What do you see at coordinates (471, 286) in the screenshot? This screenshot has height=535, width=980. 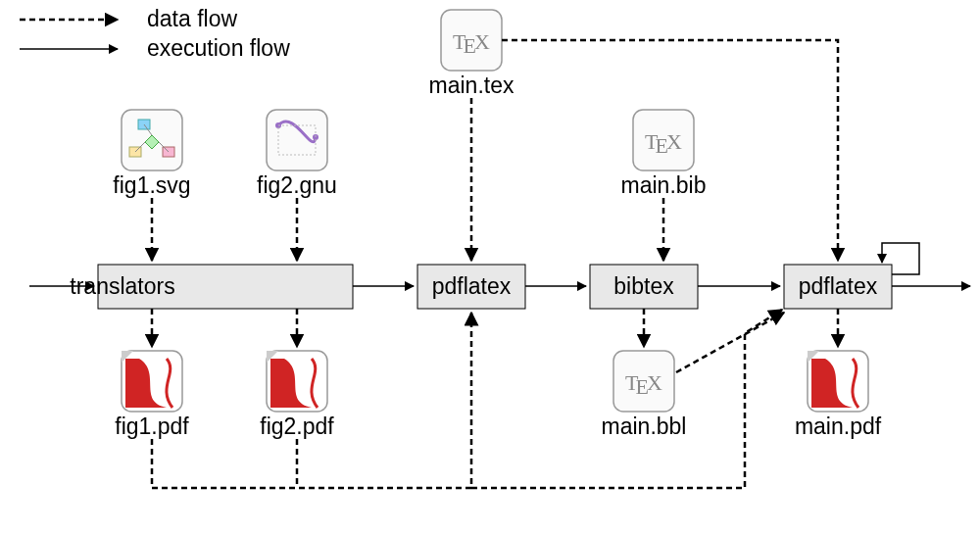 I see `process-pdflatex1: pdflatex` at bounding box center [471, 286].